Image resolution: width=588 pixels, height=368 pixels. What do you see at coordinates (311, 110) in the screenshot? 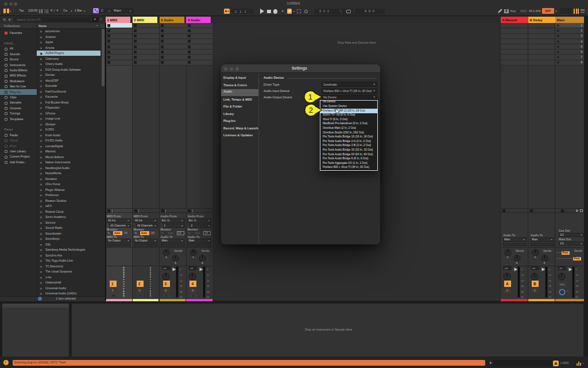
I see `svg-text: 2` at bounding box center [311, 110].